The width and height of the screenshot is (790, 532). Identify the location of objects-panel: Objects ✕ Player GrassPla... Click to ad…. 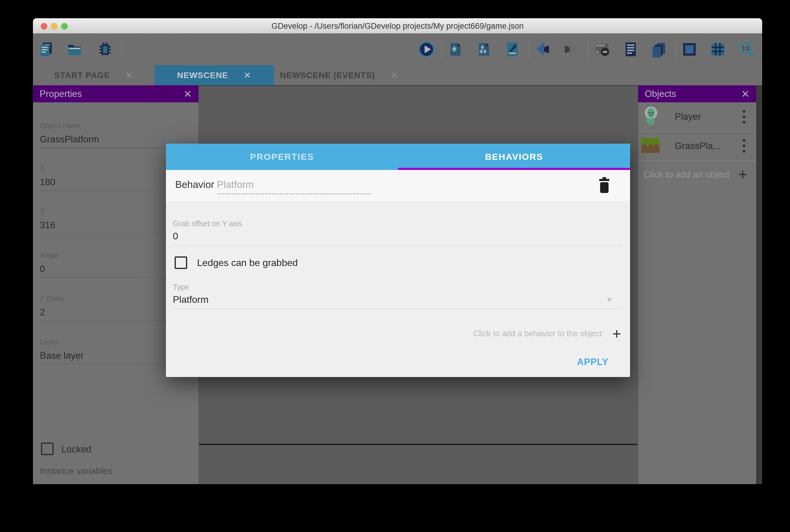
(697, 285).